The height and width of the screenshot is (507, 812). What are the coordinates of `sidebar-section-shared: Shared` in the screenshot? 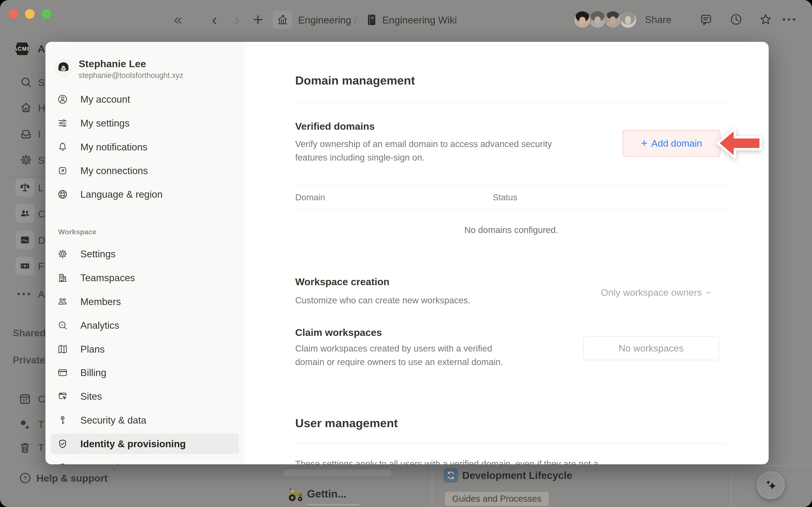 It's located at (29, 333).